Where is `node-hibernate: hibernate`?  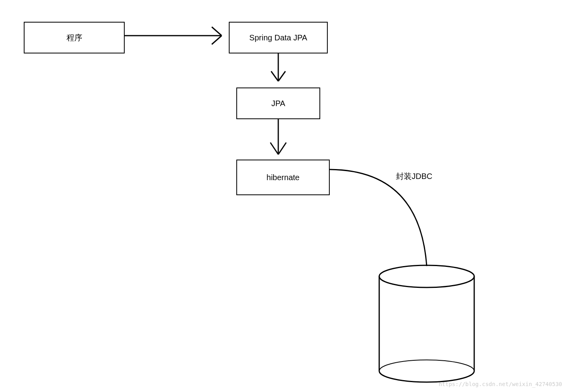
node-hibernate: hibernate is located at coordinates (283, 177).